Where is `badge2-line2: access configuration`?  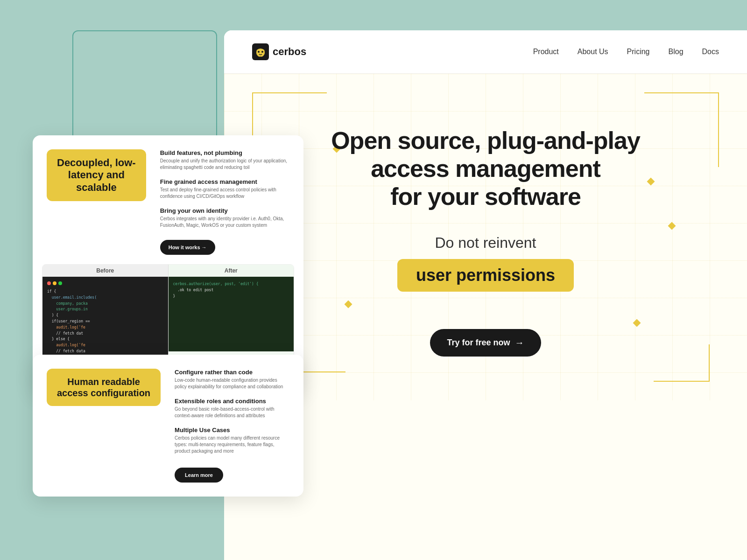
badge2-line2: access configuration is located at coordinates (104, 393).